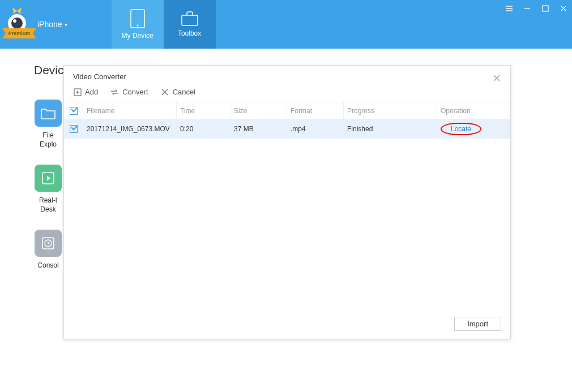  What do you see at coordinates (138, 19) in the screenshot?
I see `device-icon` at bounding box center [138, 19].